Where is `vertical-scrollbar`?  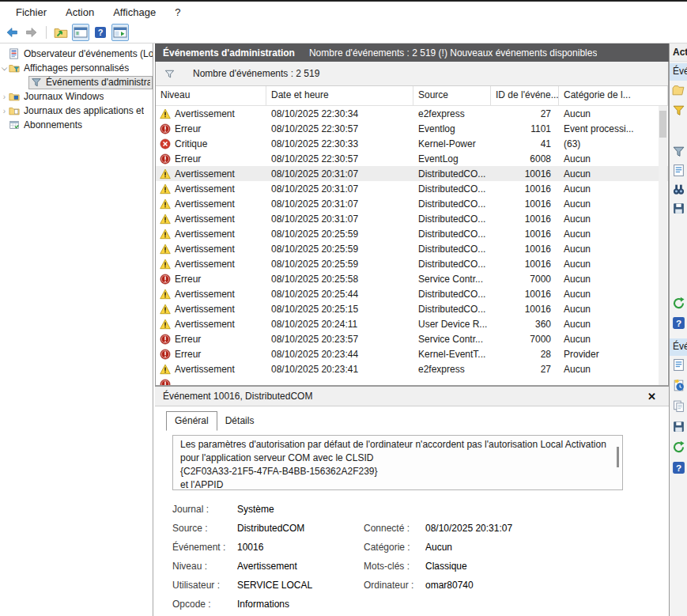 vertical-scrollbar is located at coordinates (662, 245).